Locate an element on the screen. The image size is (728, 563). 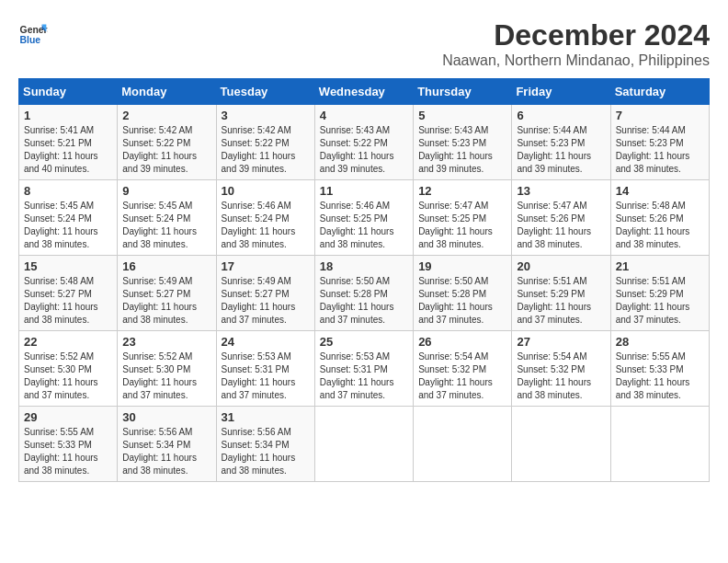
calendar-header-cell: Sunday is located at coordinates (68, 92).